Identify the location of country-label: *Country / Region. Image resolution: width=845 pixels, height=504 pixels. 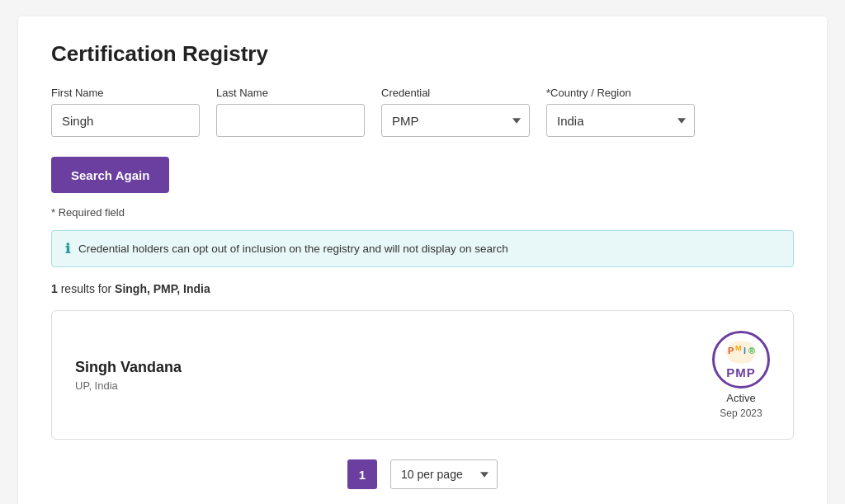
(621, 92).